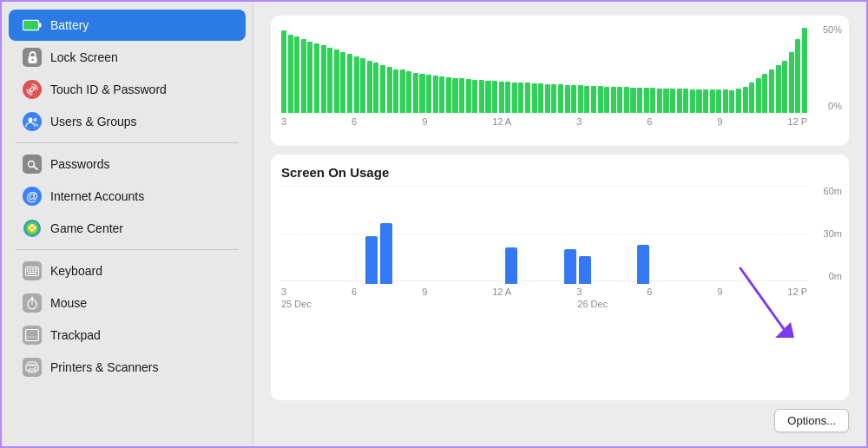 This screenshot has width=868, height=448. What do you see at coordinates (32, 367) in the screenshot?
I see `printers-scanners-icon` at bounding box center [32, 367].